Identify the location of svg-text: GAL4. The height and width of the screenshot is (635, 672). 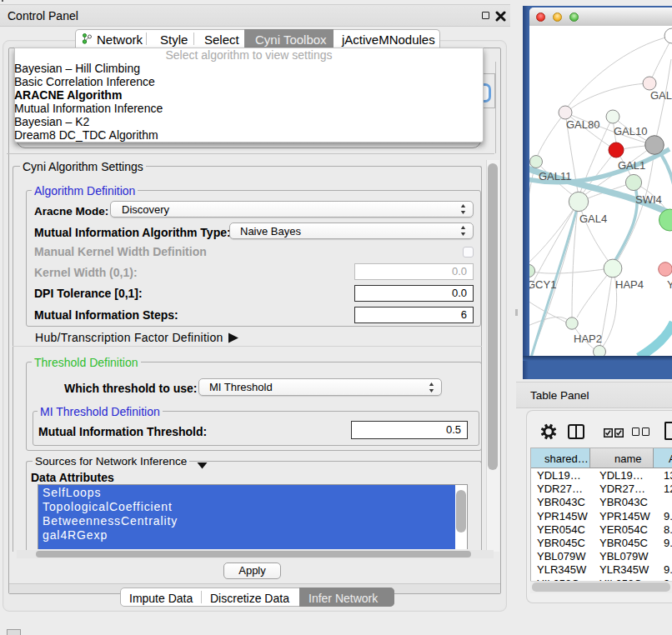
(594, 218).